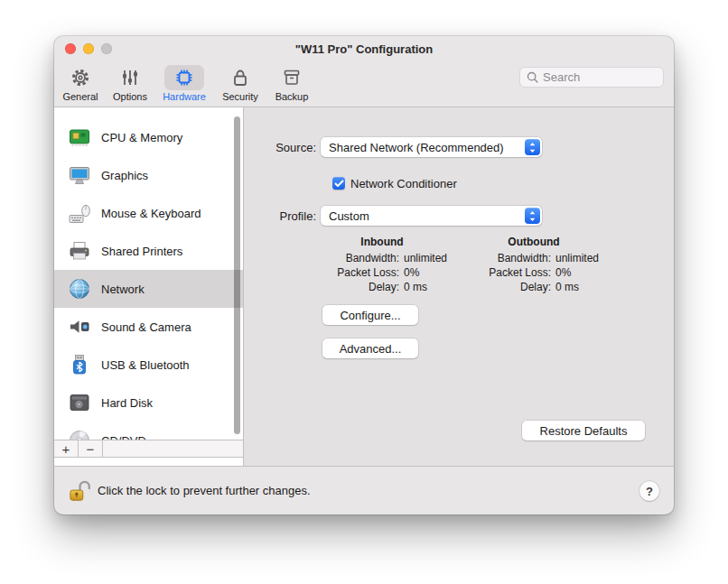 Image resolution: width=728 pixels, height=584 pixels. I want to click on sidebar-scrollbar, so click(237, 275).